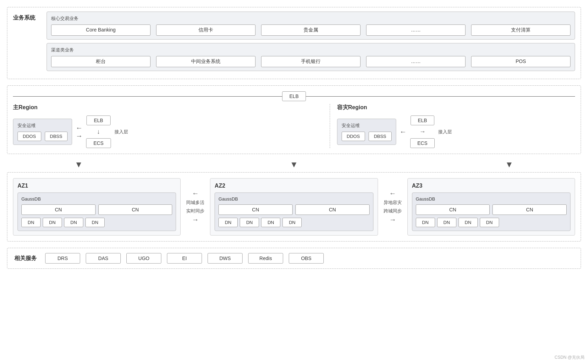  What do you see at coordinates (294, 207) in the screenshot?
I see `az2-block: AZ2 GaussDB CN CN DN DN DN DN` at bounding box center [294, 207].